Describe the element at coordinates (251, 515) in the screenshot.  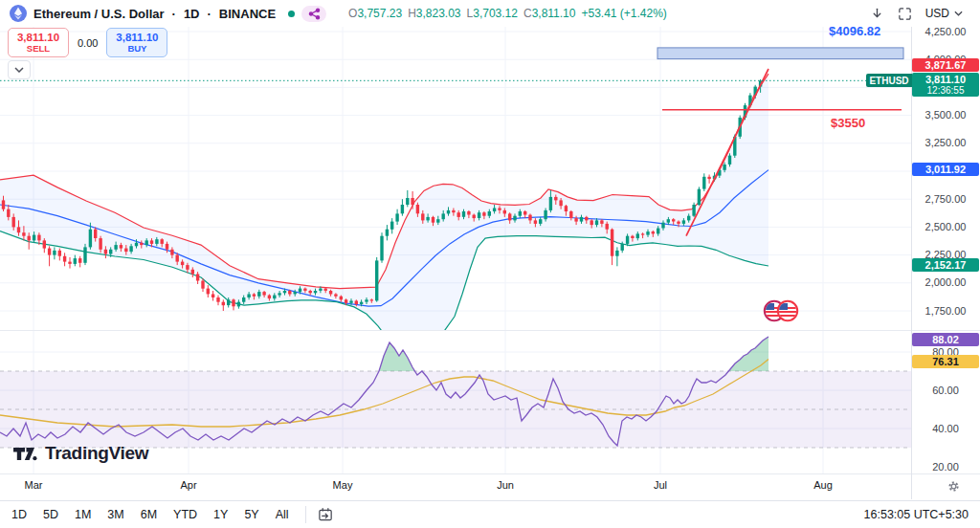
I see `range-button-5y: 5Y` at that location.